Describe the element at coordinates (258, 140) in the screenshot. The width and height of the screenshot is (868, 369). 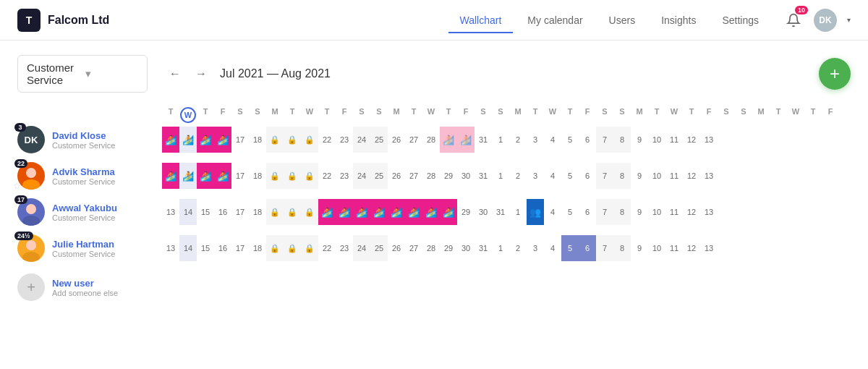
I see `cell-0-5: 18` at that location.